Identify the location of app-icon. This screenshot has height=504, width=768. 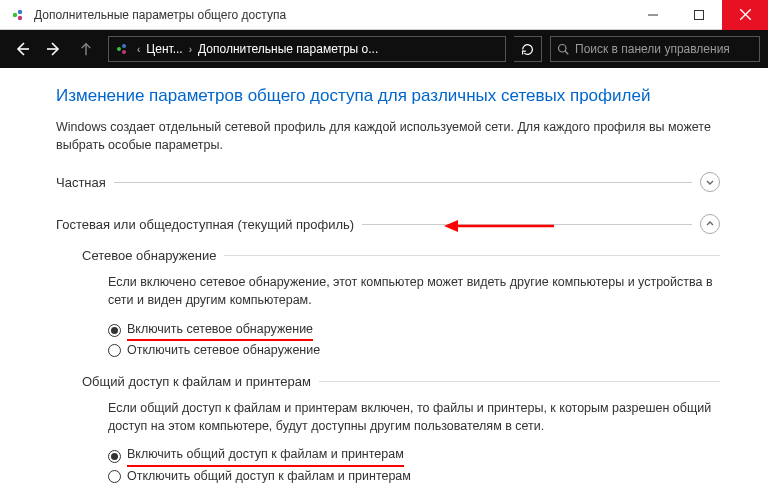
(18, 15).